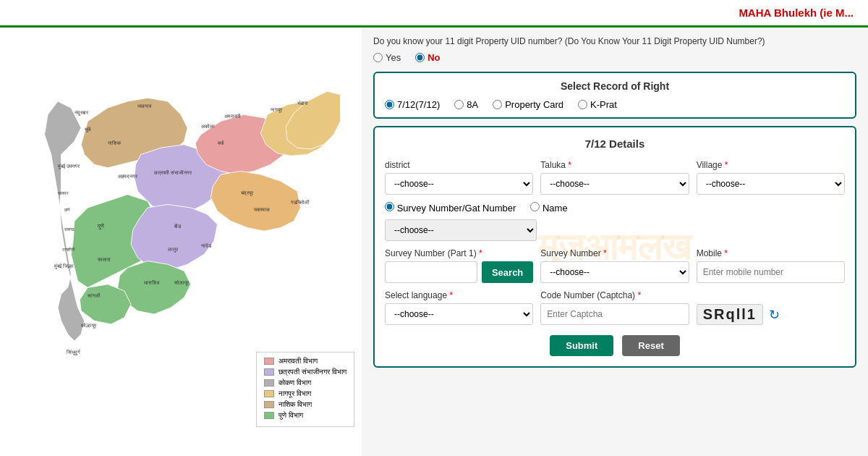  I want to click on uid-yes-option: Yes, so click(387, 58).